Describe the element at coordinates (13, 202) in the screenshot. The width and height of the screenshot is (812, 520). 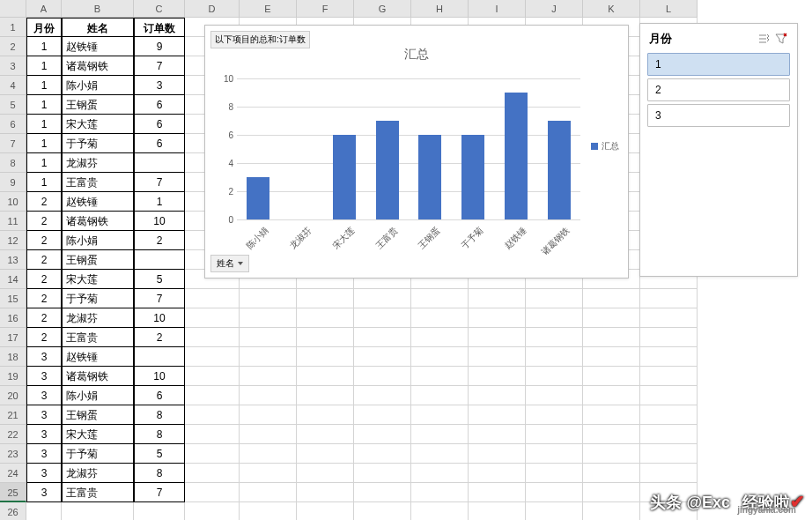
I see `row-header: 10` at that location.